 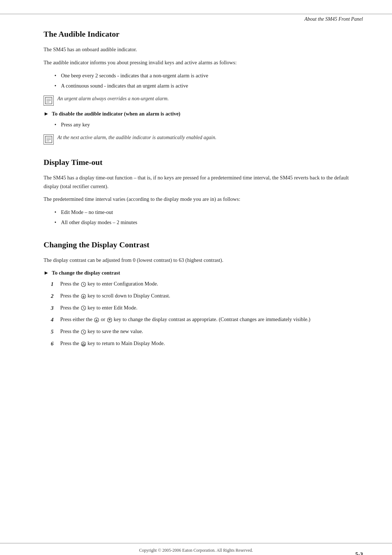 What do you see at coordinates (200, 63) in the screenshot?
I see `section1-para2: The audible indicator informs you about …` at bounding box center [200, 63].